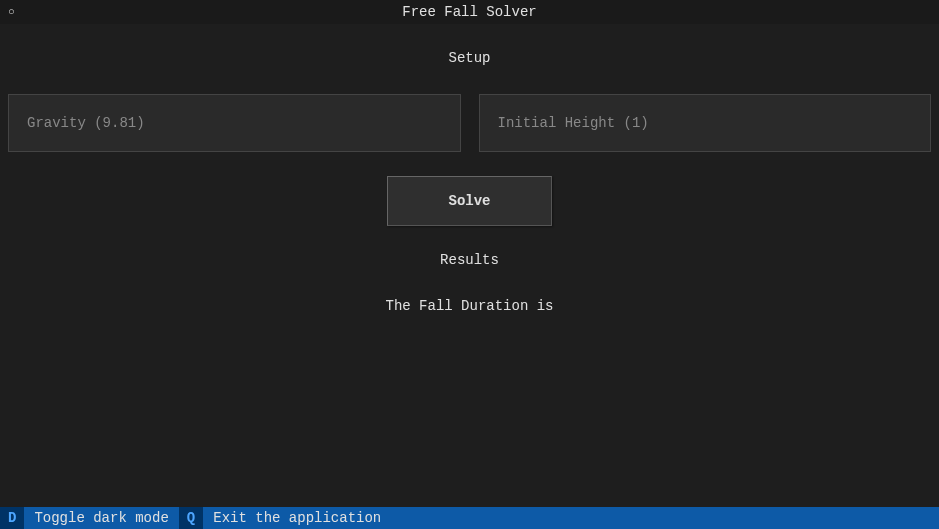 The image size is (939, 529). Describe the element at coordinates (469, 12) in the screenshot. I see `app-title: Free Fall Solver` at that location.